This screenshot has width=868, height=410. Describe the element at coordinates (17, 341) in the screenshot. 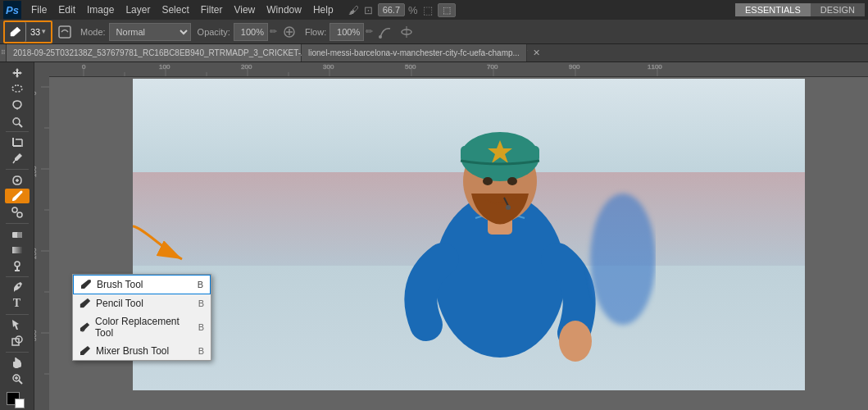

I see `sidebar-tool-shape` at that location.